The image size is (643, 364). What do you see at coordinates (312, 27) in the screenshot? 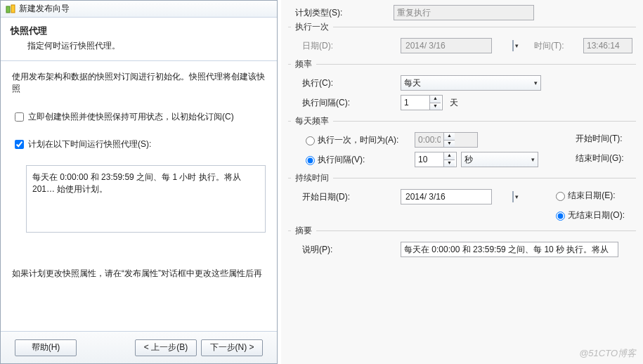
I see `execute-once-legend: 执行一次` at bounding box center [312, 27].